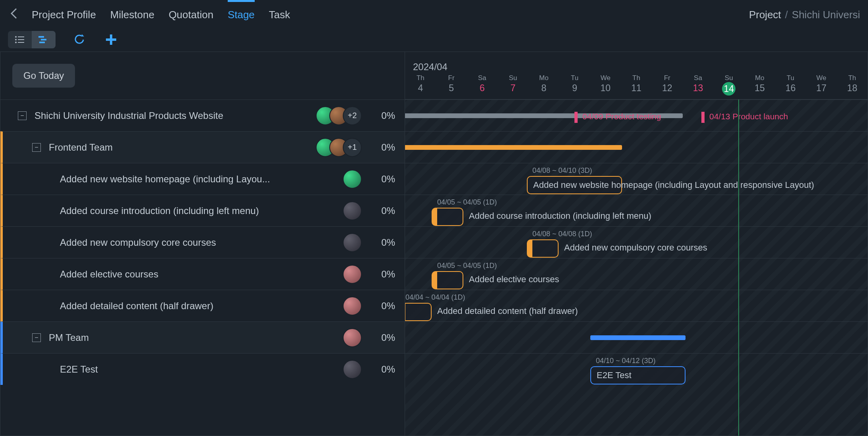 Image resolution: width=868 pixels, height=436 pixels. What do you see at coordinates (636, 210) in the screenshot?
I see `gantt-row: 04/05 ~ 04/05 (1D)Added course introduct…` at bounding box center [636, 210].